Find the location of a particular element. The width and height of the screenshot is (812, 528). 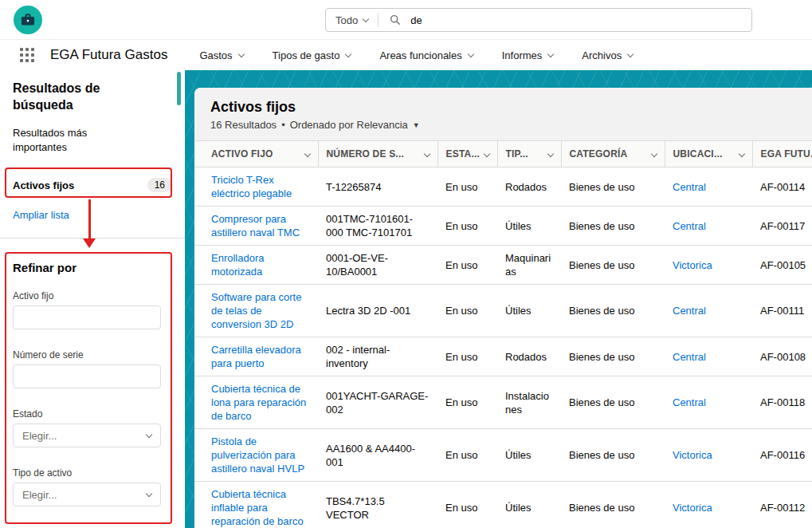

search-icon is located at coordinates (395, 20).